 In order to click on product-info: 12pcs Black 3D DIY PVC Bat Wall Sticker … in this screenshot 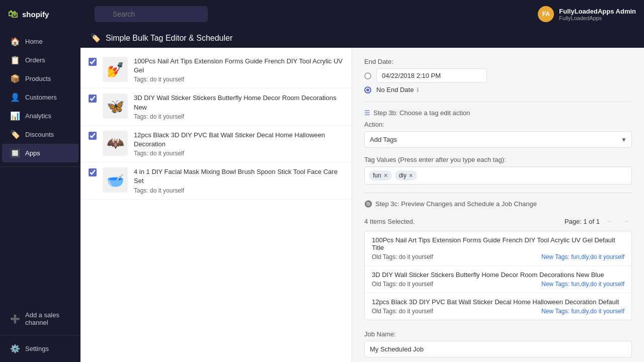, I will do `click(238, 144)`.